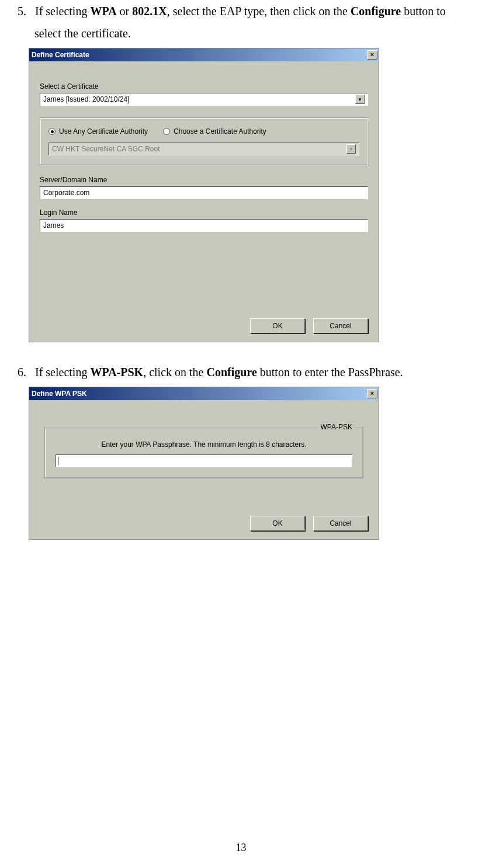  Describe the element at coordinates (231, 372) in the screenshot. I see `step6-configure: Configure` at that location.